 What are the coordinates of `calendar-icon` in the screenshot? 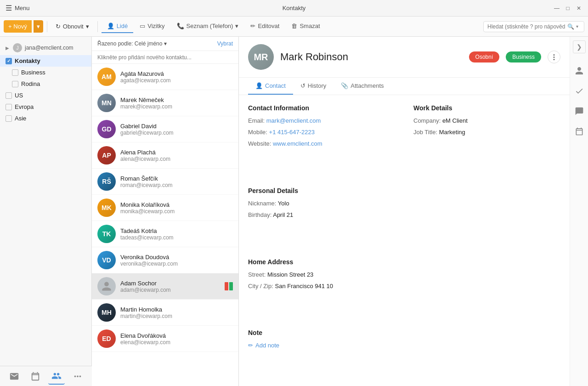 It's located at (579, 131).